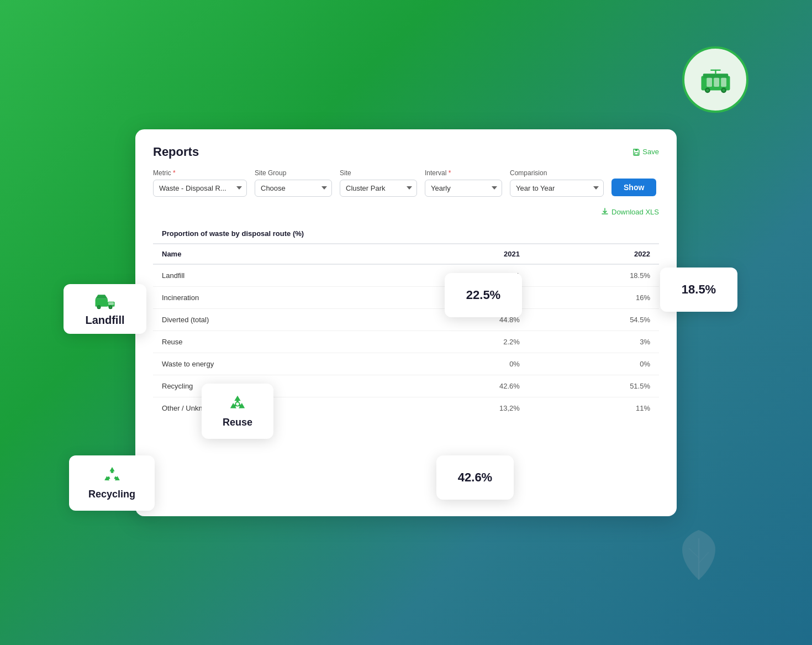 Image resolution: width=812 pixels, height=645 pixels. Describe the element at coordinates (463, 364) in the screenshot. I see `row-val-2021: 0%` at that location.